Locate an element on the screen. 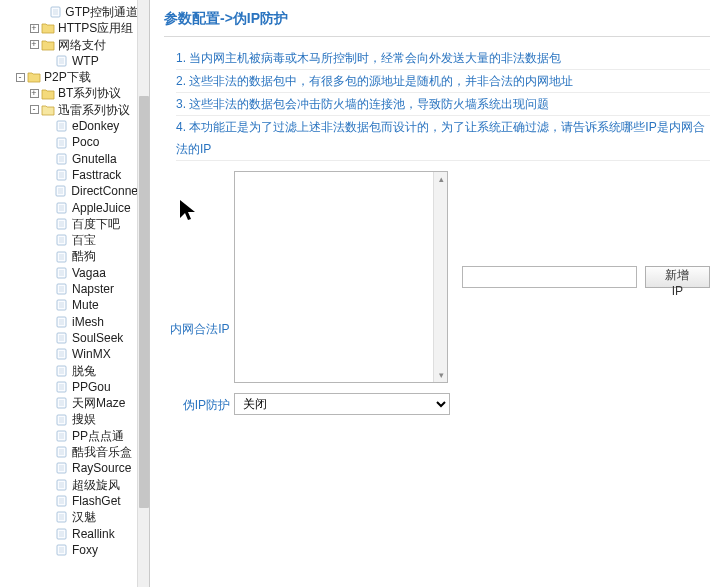  tree-node: Poco is located at coordinates (69, 142).